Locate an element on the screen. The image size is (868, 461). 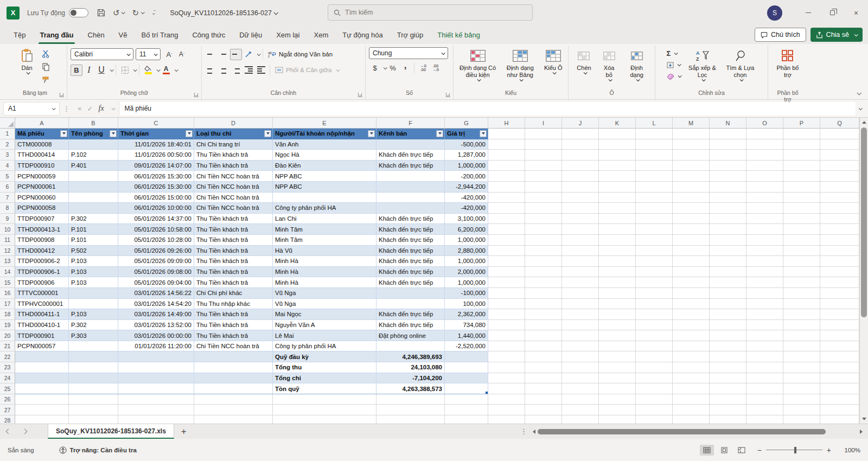
cell-O21 is located at coordinates (765, 347).